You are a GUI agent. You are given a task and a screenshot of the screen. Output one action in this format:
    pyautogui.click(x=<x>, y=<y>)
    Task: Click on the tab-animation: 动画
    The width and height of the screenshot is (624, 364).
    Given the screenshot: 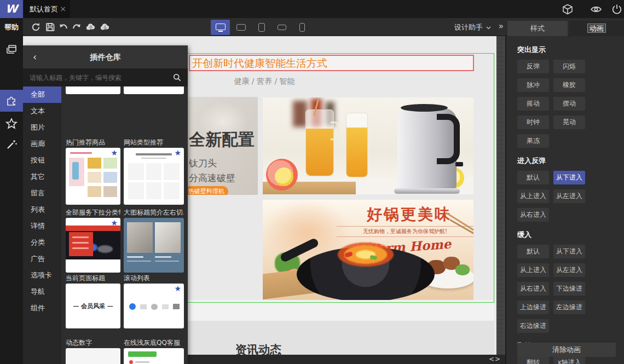 What is the action you would take?
    pyautogui.click(x=597, y=28)
    